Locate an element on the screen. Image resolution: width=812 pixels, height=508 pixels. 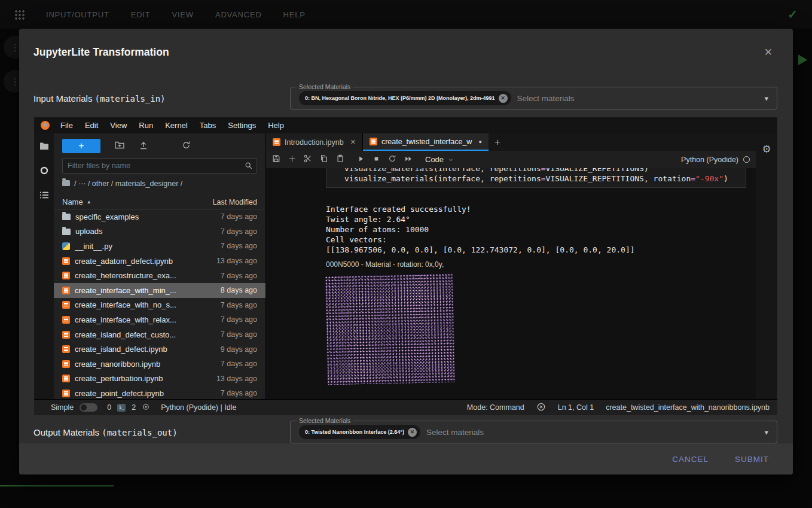
code-cell: visualize_materials(interface, repetitio… is located at coordinates (536, 178).